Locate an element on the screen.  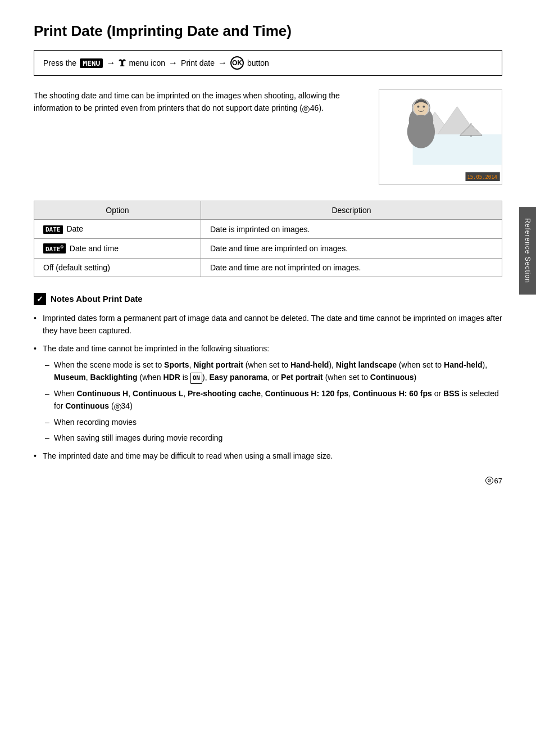
list-item: When the scene mode is set to Sports, Ni… is located at coordinates (272, 371).